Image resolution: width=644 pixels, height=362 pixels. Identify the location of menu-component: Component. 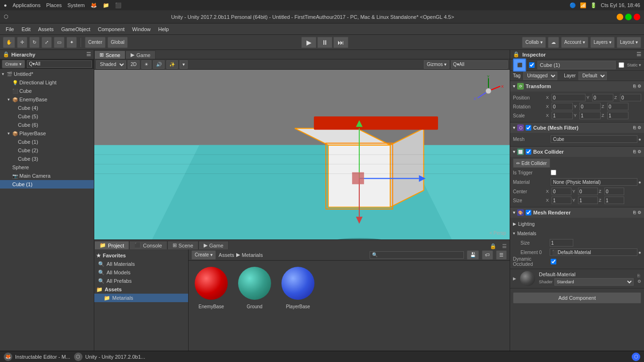
(111, 29).